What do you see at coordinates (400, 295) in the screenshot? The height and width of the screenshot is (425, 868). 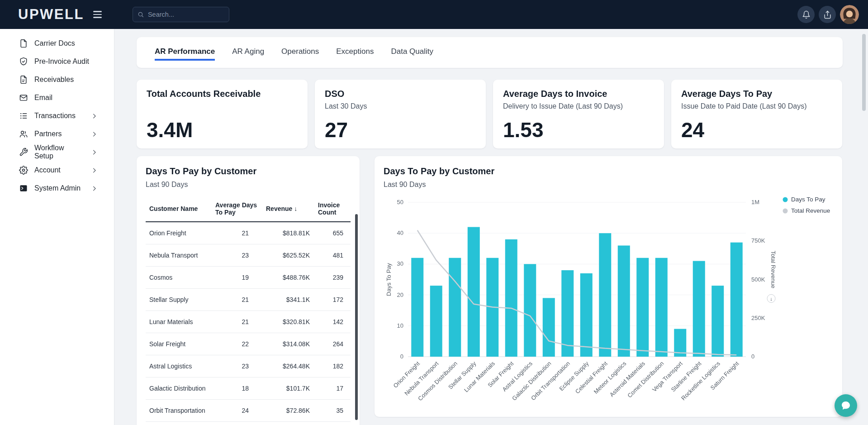 I see `svg-text: 20` at bounding box center [400, 295].